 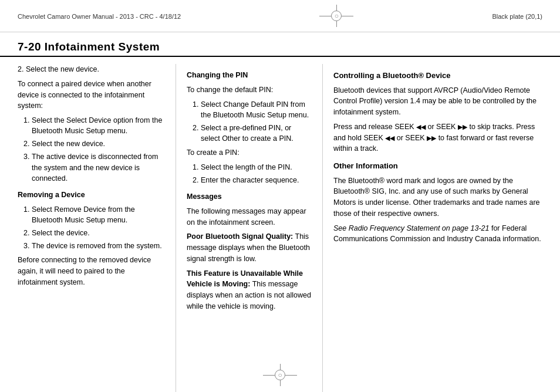 What do you see at coordinates (517, 16) in the screenshot?
I see `header-right: Black plate (20,1)` at bounding box center [517, 16].